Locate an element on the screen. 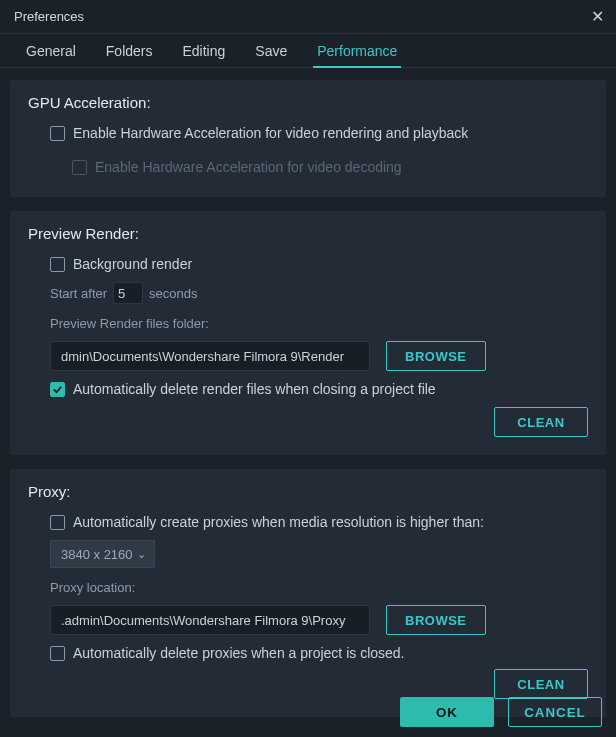 Image resolution: width=616 pixels, height=737 pixels. auto-create-proxy-label: Automatically create proxies when media … is located at coordinates (278, 522).